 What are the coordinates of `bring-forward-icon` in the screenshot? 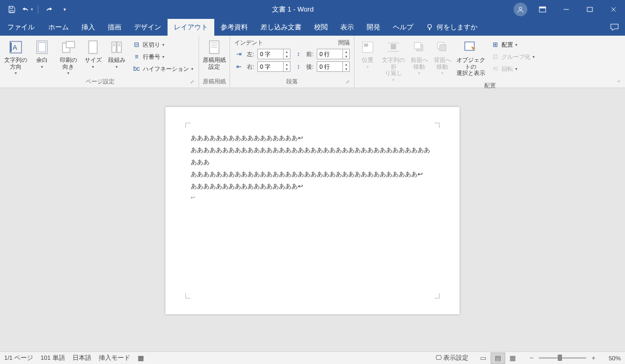 It's located at (419, 47).